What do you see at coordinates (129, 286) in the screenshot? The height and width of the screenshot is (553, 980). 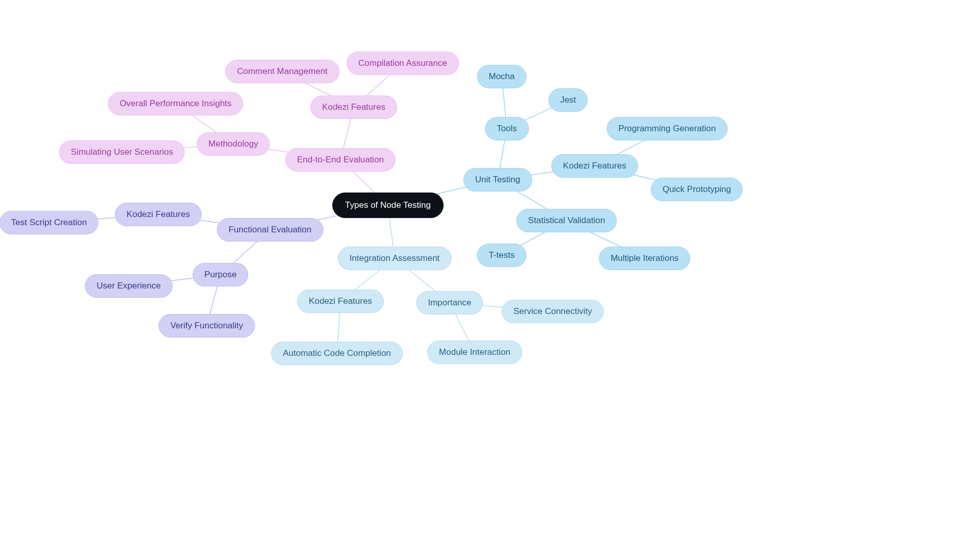 I see `node-label: User Experience` at bounding box center [129, 286].